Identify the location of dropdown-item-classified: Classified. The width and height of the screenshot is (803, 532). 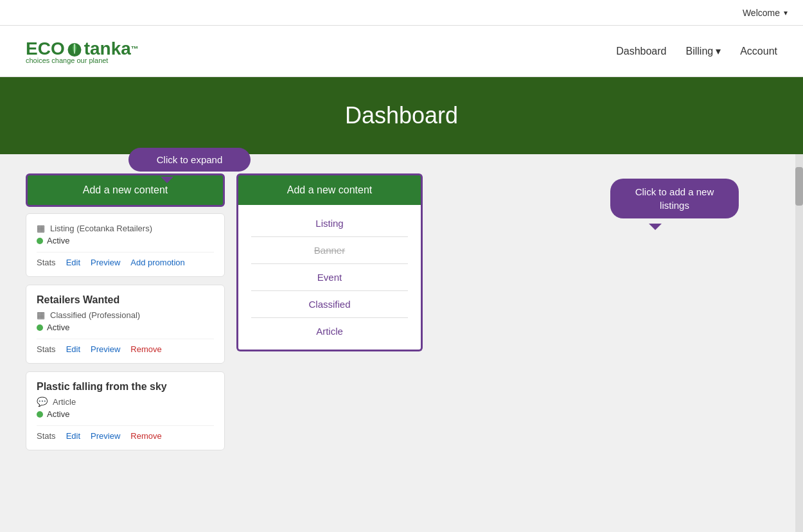
(330, 305).